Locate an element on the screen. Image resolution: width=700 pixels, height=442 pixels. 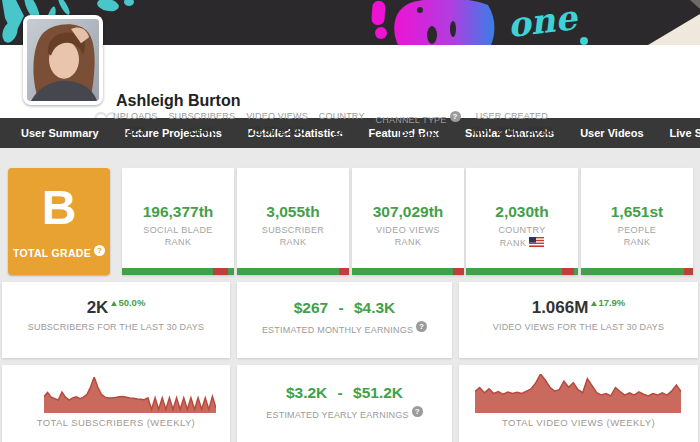
rank-value: 1,651st is located at coordinates (637, 212).